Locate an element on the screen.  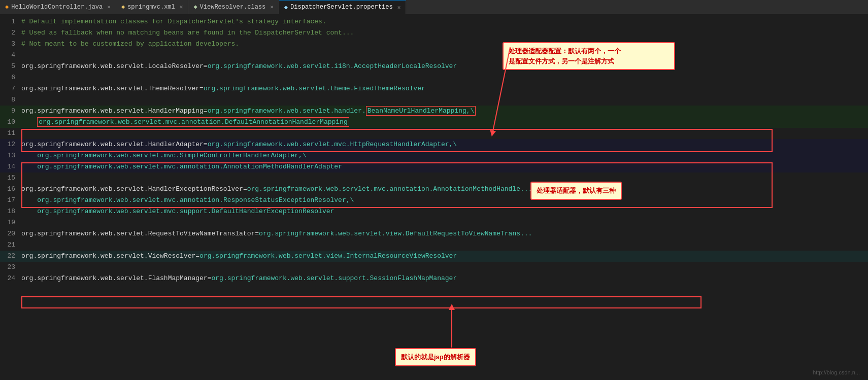
line-11: 11 is located at coordinates (434, 133).